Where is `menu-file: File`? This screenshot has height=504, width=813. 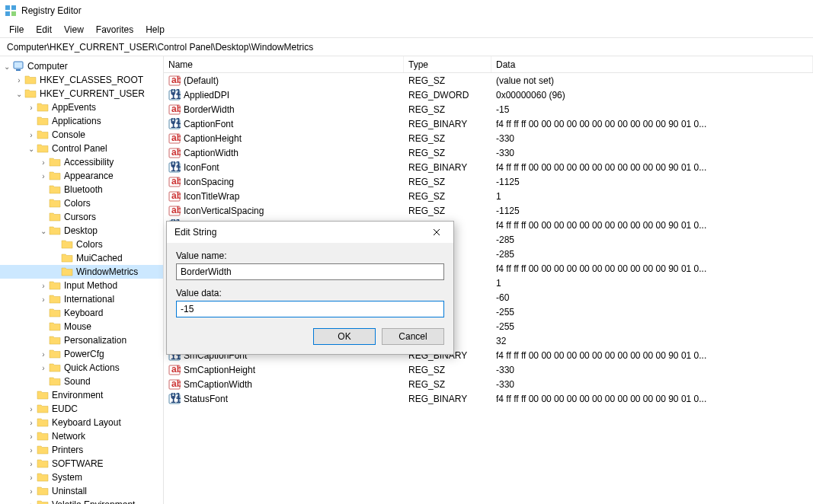
menu-file: File is located at coordinates (17, 30).